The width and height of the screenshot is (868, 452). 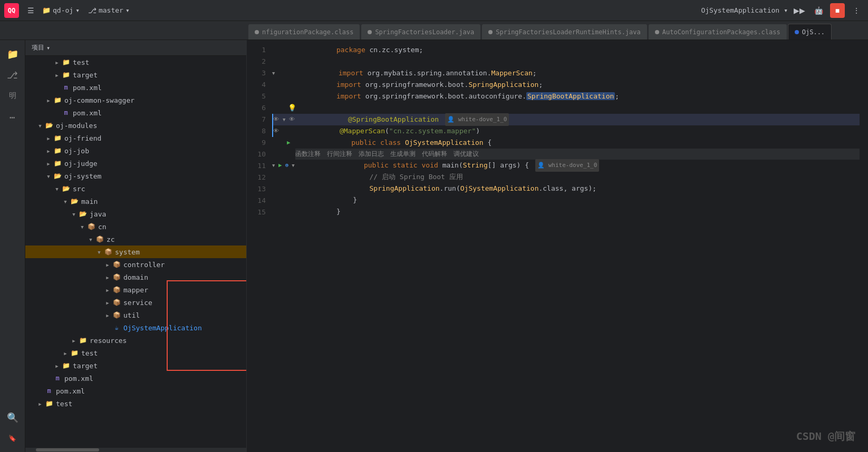 What do you see at coordinates (256, 166) in the screenshot?
I see `line-num-11: 11` at bounding box center [256, 166].